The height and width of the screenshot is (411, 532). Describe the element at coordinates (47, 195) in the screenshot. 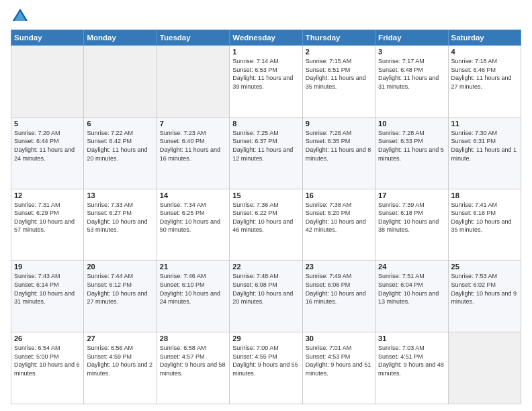

I see `day-number: 12` at that location.